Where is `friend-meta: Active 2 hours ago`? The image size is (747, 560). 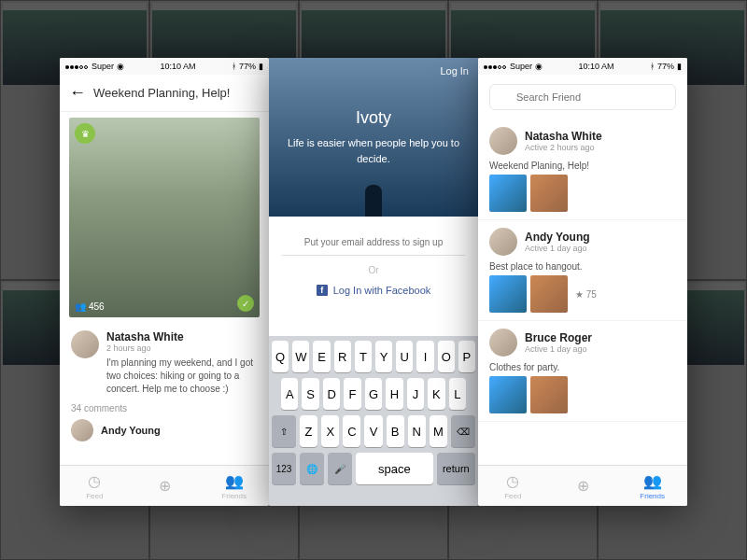 friend-meta: Active 2 hours ago is located at coordinates (564, 147).